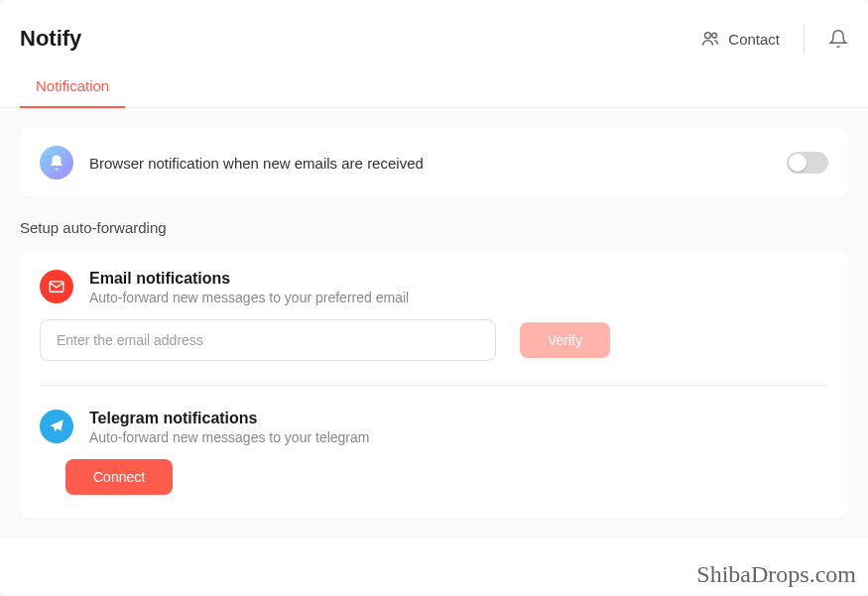 This screenshot has height=596, width=868. I want to click on telegram-notif-subtitle: Auto-forward new messages to your telegr…, so click(229, 437).